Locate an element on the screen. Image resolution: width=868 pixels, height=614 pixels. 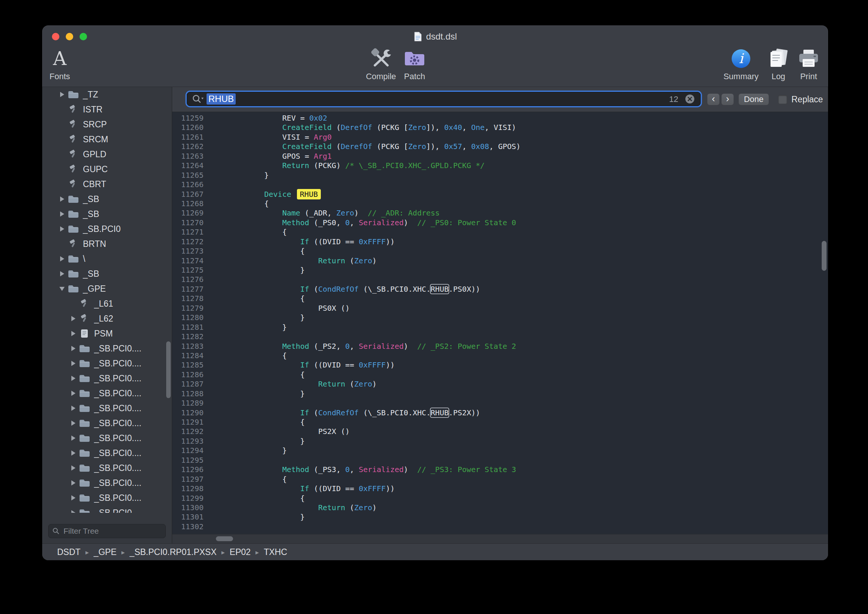
tree-item-sbpci0: _SB.PCI0 is located at coordinates (107, 229).